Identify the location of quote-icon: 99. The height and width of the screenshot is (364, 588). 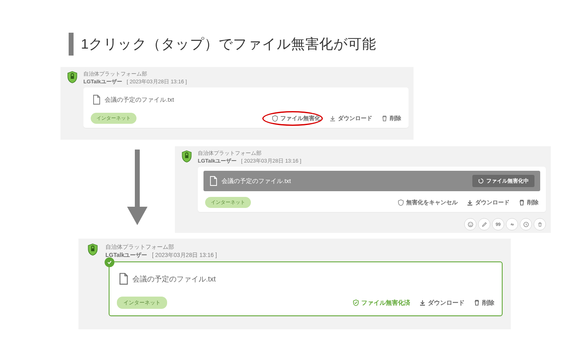
(498, 224).